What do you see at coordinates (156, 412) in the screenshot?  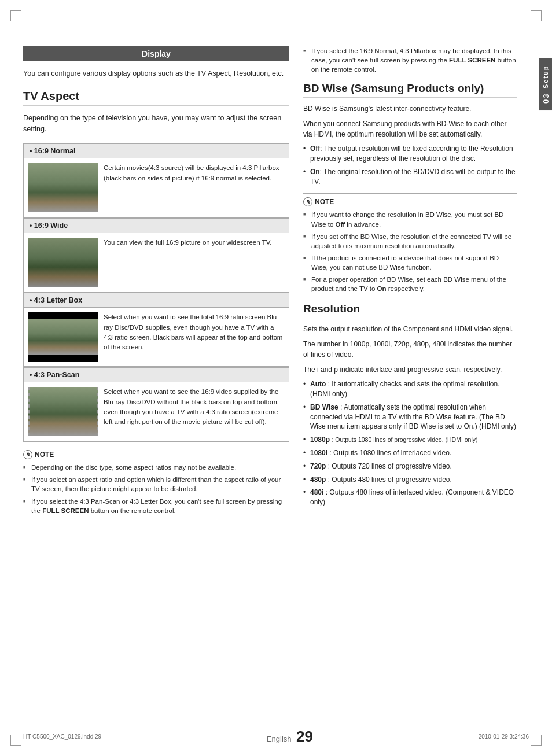 I see `aspect-content-43-panscan: Select when you want to see the 16:9 vid…` at bounding box center [156, 412].